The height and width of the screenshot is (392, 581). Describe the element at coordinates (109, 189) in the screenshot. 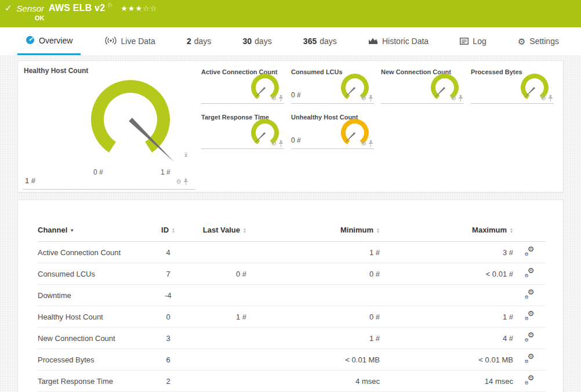

I see `divider` at that location.